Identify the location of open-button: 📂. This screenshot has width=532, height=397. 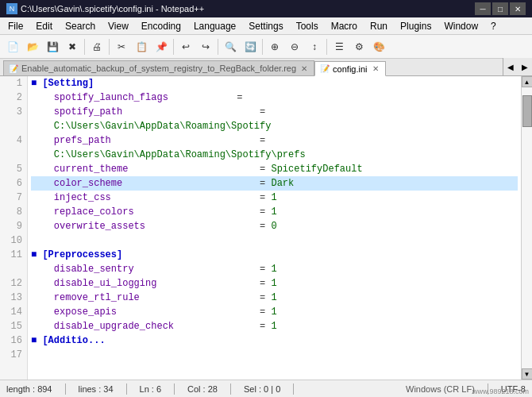
(33, 47).